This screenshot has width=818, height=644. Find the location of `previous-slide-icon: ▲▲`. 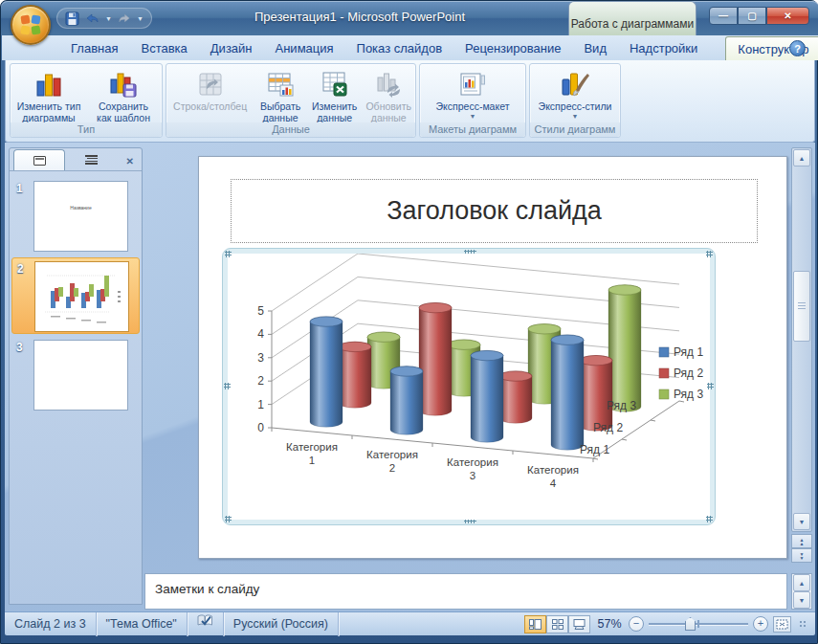

previous-slide-icon: ▲▲ is located at coordinates (802, 542).